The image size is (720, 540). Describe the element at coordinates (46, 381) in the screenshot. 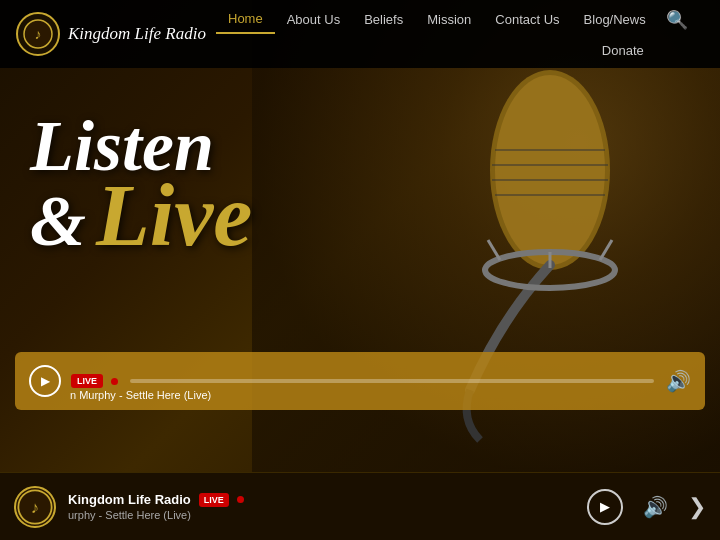

I see `play-icon: ▶` at that location.